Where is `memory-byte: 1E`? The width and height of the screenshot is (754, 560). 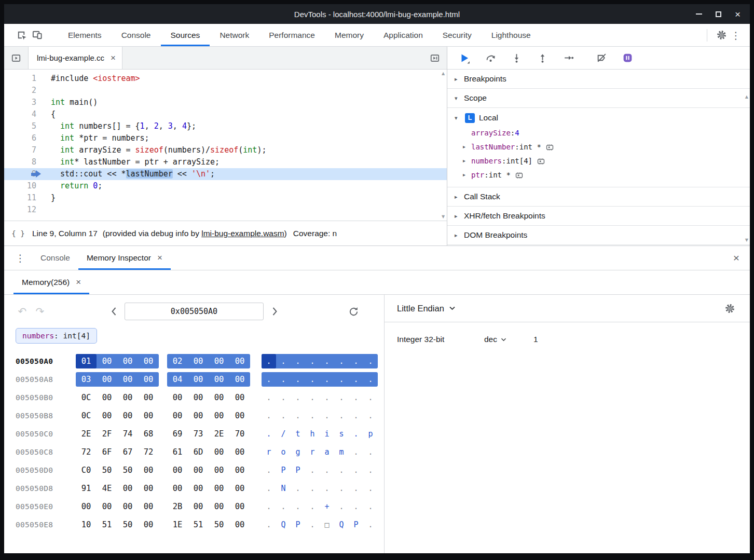
memory-byte: 1E is located at coordinates (177, 525).